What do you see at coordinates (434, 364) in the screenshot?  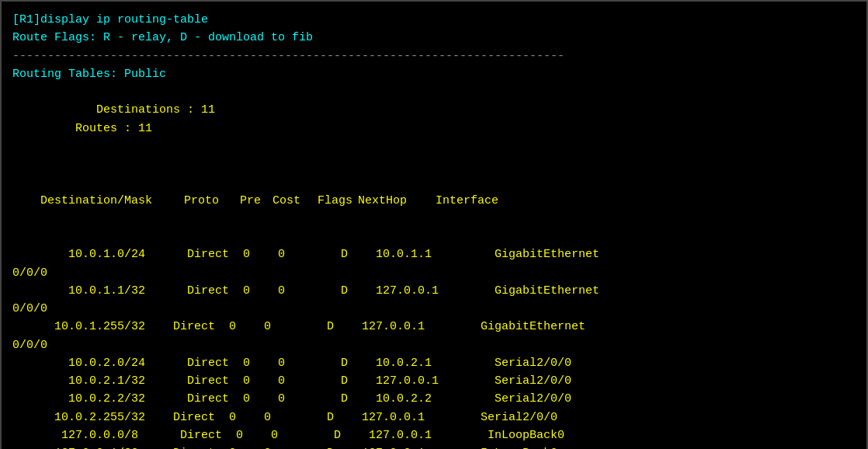 I see `table-row: 10.0.2.0/24 Direct 0 0 D 10.0.2.1 Serial…` at bounding box center [434, 364].